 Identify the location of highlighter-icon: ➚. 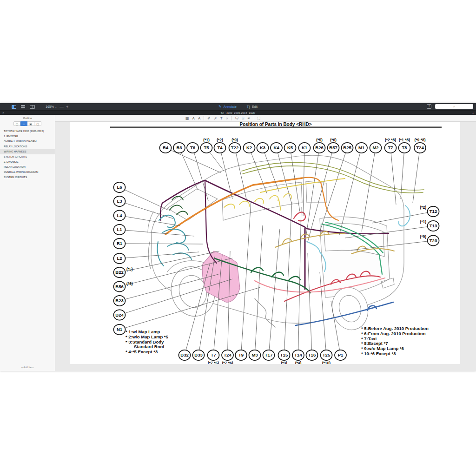
(216, 118).